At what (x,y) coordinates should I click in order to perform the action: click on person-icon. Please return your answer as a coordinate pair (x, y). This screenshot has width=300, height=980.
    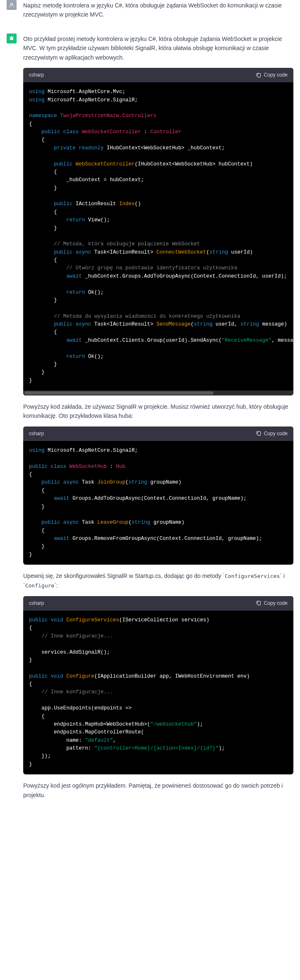
    Looking at the image, I should click on (12, 5).